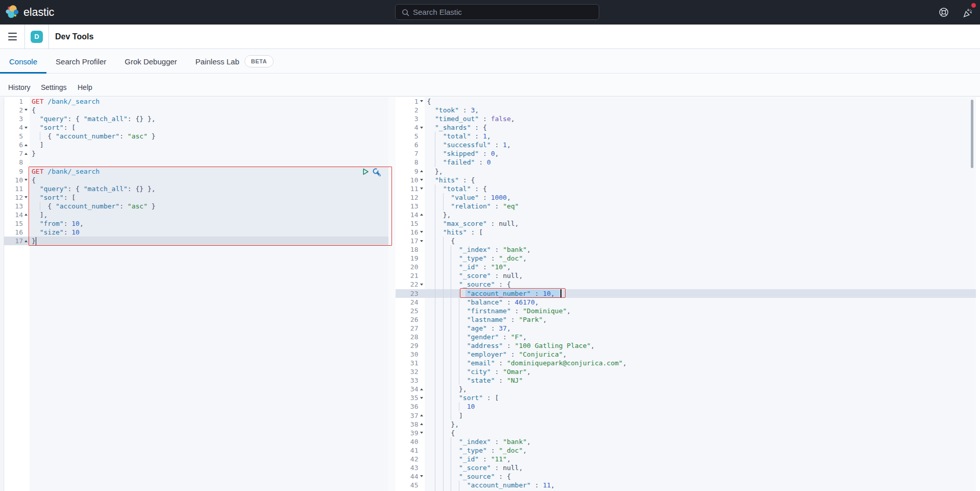 The width and height of the screenshot is (980, 491). I want to click on code-line: "sort" : [, so click(462, 398).